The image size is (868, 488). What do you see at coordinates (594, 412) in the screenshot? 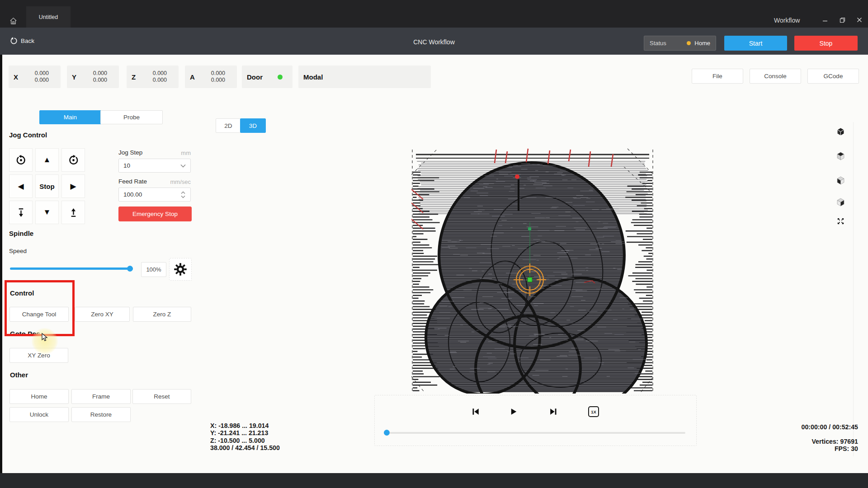
I see `playback-speed-button: 1X` at bounding box center [594, 412].